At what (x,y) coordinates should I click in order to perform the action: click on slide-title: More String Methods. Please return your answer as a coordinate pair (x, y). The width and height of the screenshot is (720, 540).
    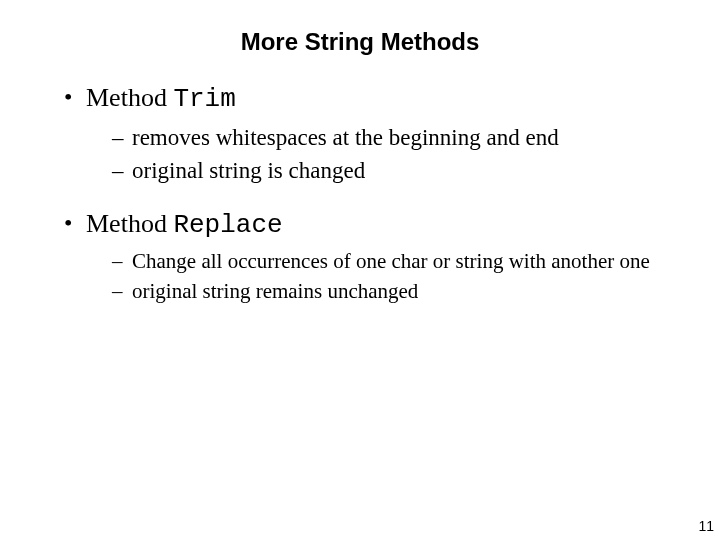
    Looking at the image, I should click on (360, 42).